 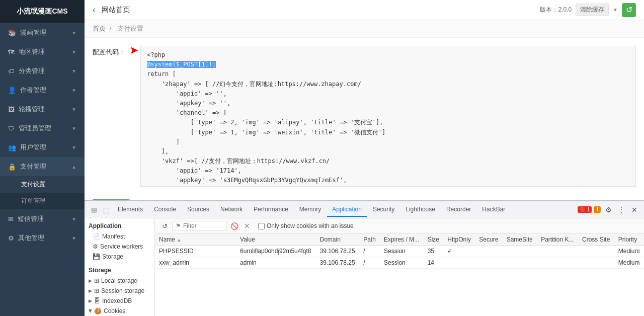 I want to click on cookies-clear-button: ✕, so click(x=247, y=226).